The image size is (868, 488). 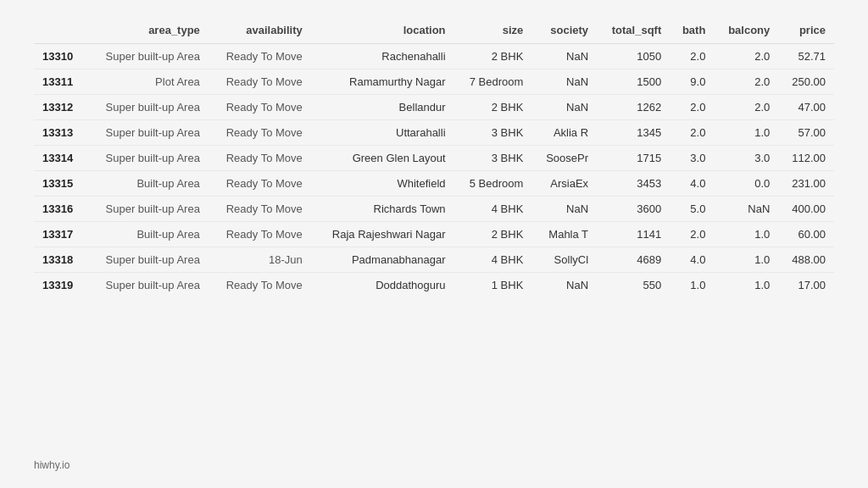 What do you see at coordinates (147, 235) in the screenshot?
I see `cell-area_type: Built-up Area` at bounding box center [147, 235].